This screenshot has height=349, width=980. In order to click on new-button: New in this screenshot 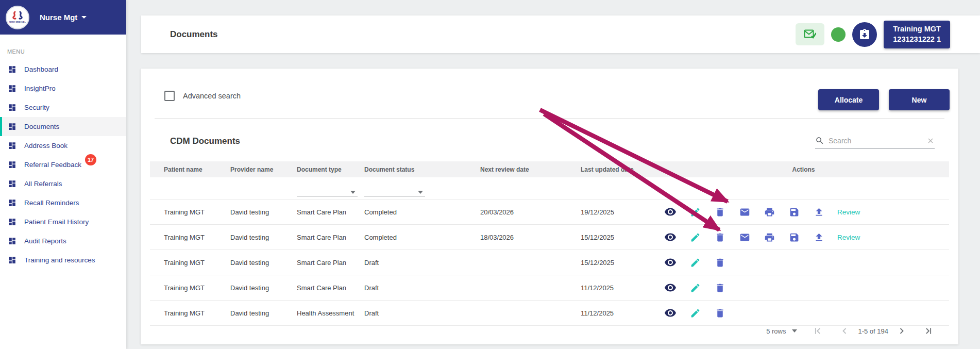, I will do `click(919, 100)`.